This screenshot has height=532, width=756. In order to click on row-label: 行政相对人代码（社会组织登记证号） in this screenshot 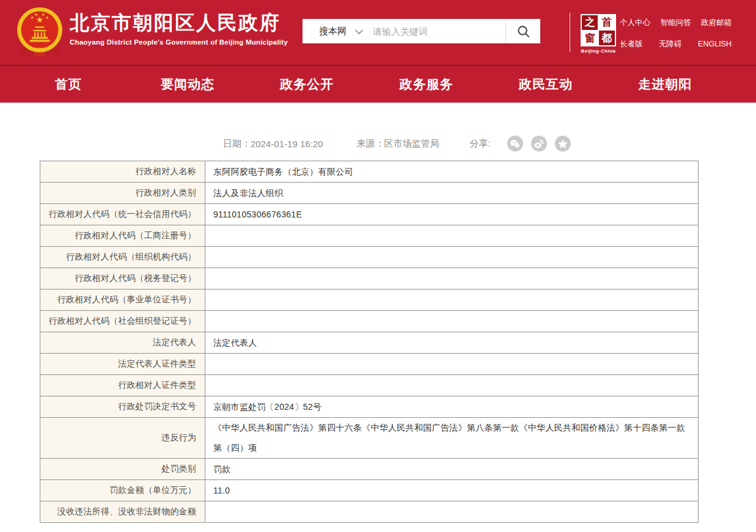, I will do `click(123, 321)`.